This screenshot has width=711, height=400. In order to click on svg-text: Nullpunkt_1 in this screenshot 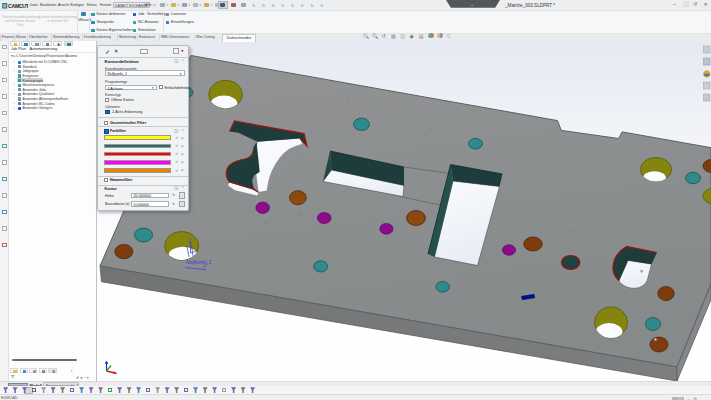, I will do `click(199, 262)`.